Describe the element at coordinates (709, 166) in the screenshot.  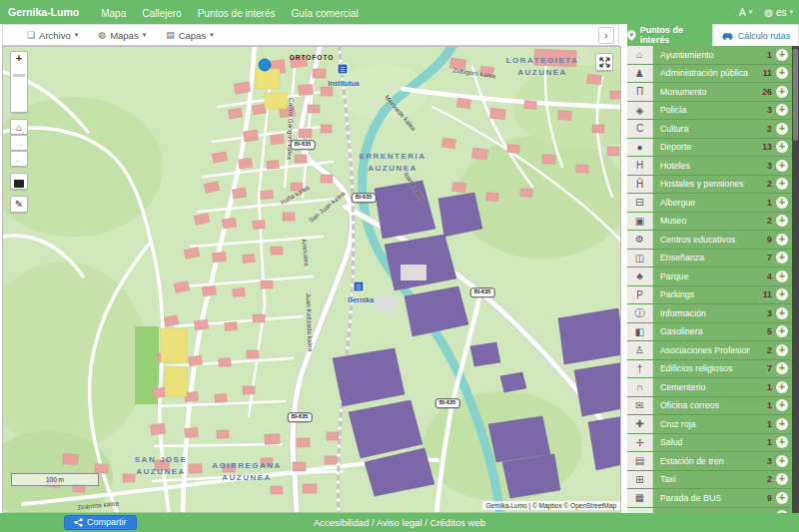
I see `poi-row-hoteles: HHoteles3+` at that location.